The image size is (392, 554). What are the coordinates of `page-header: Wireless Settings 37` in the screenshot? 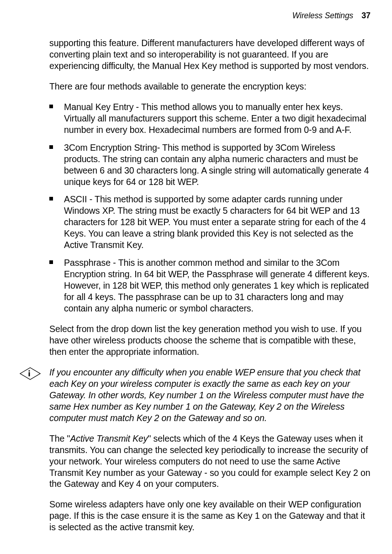 It's located at (332, 16).